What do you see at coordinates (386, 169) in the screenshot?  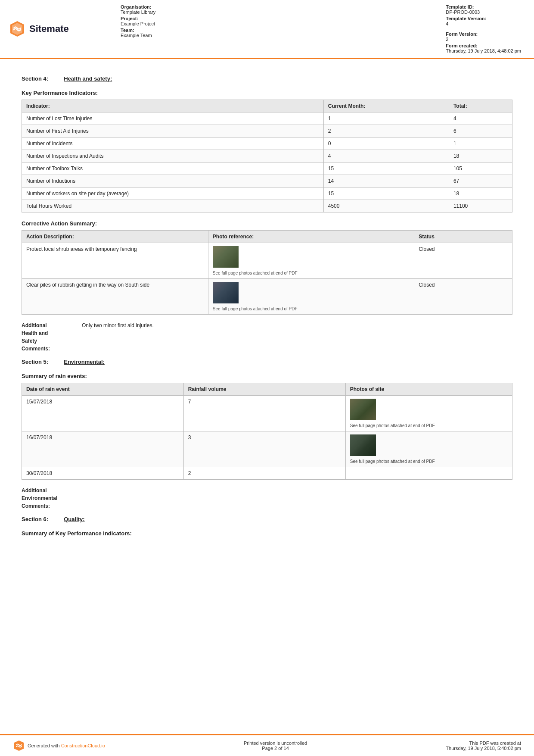 I see `kpi-cell-4-1: 15` at bounding box center [386, 169].